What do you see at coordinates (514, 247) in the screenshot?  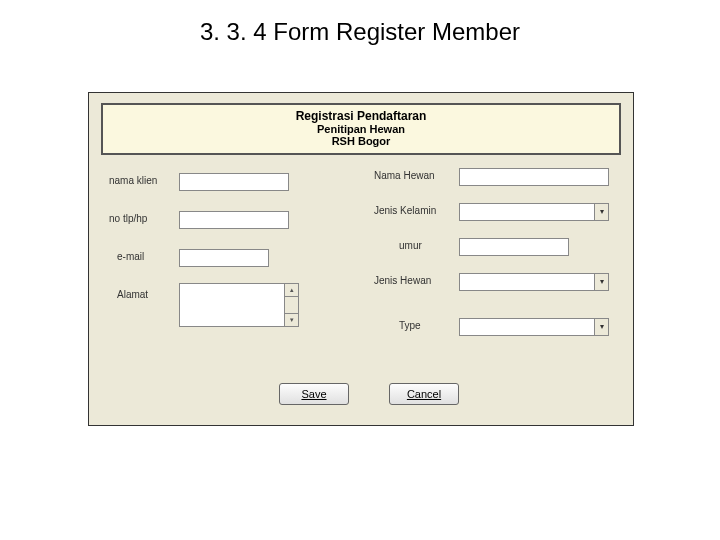 I see `input-umur` at bounding box center [514, 247].